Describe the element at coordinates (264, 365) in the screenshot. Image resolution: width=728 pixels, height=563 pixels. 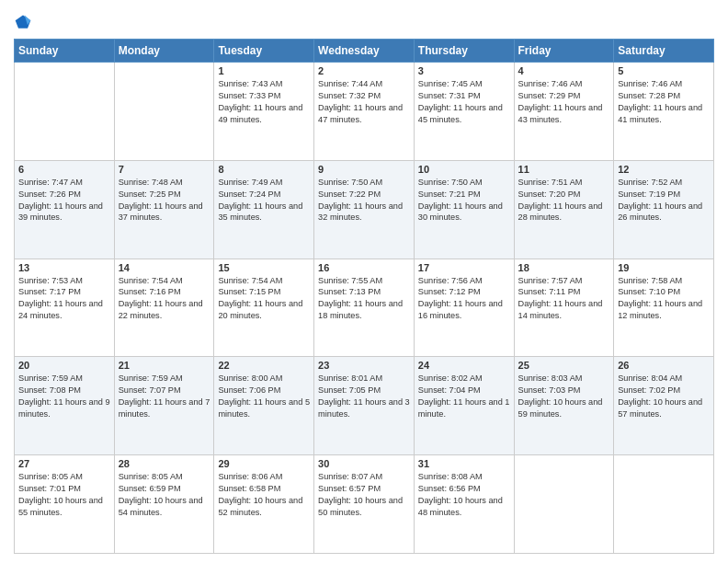
I see `day-number: 22` at that location.